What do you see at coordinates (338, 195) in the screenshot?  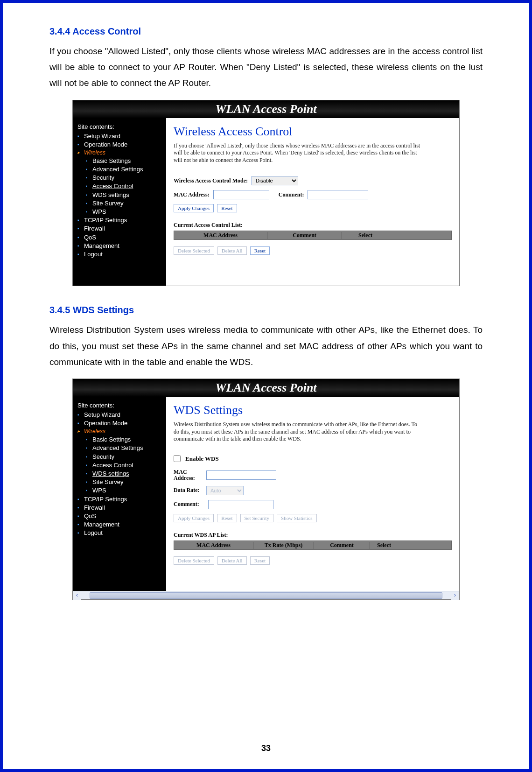 I see `input-comment` at bounding box center [338, 195].